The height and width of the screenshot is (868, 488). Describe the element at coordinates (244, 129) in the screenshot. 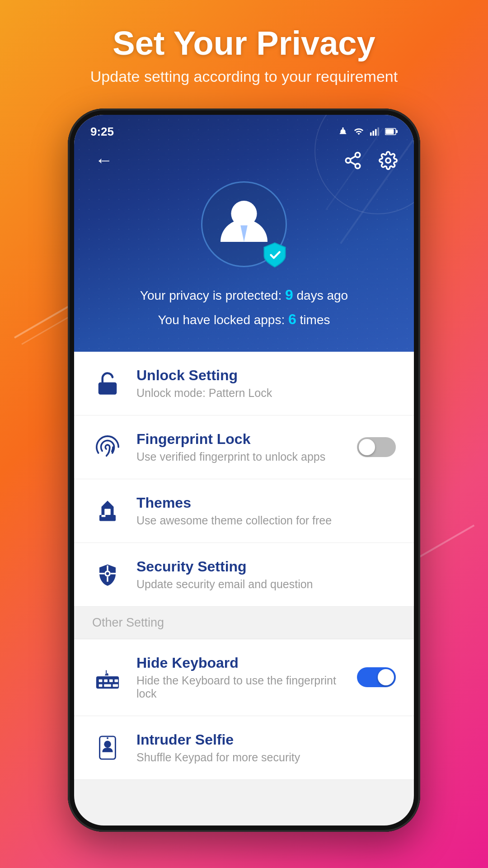

I see `status-bar: 9:25` at that location.